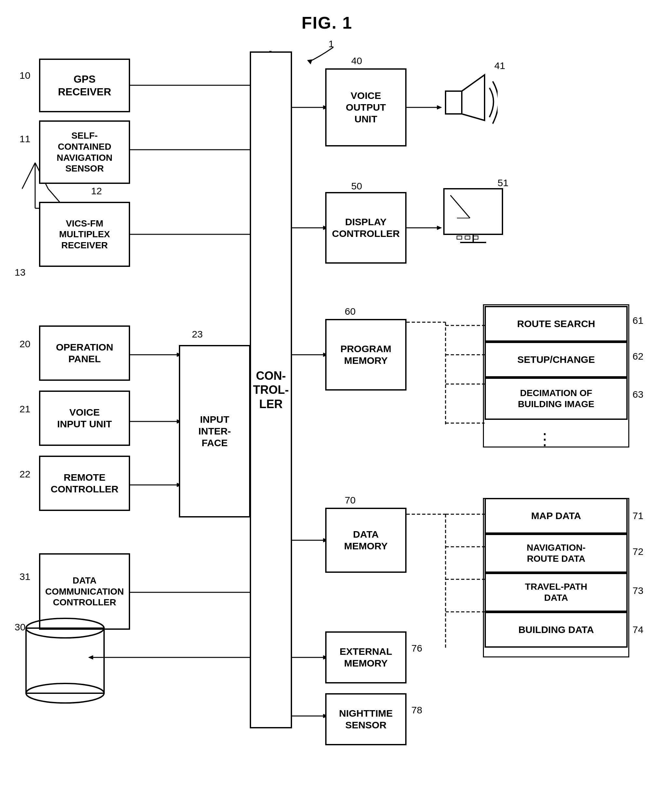  Describe the element at coordinates (366, 657) in the screenshot. I see `external-memory-box: EXTERNAL MEMORY` at that location.